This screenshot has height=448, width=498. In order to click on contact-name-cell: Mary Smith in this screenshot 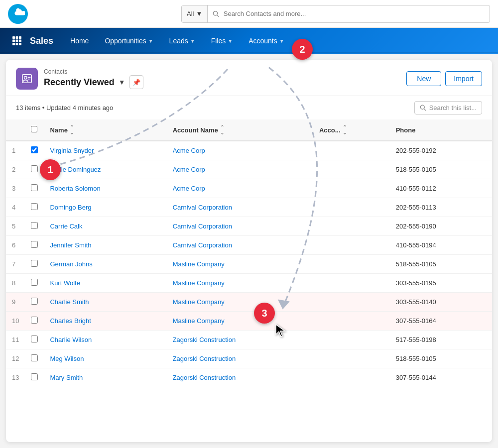, I will do `click(105, 378)`.